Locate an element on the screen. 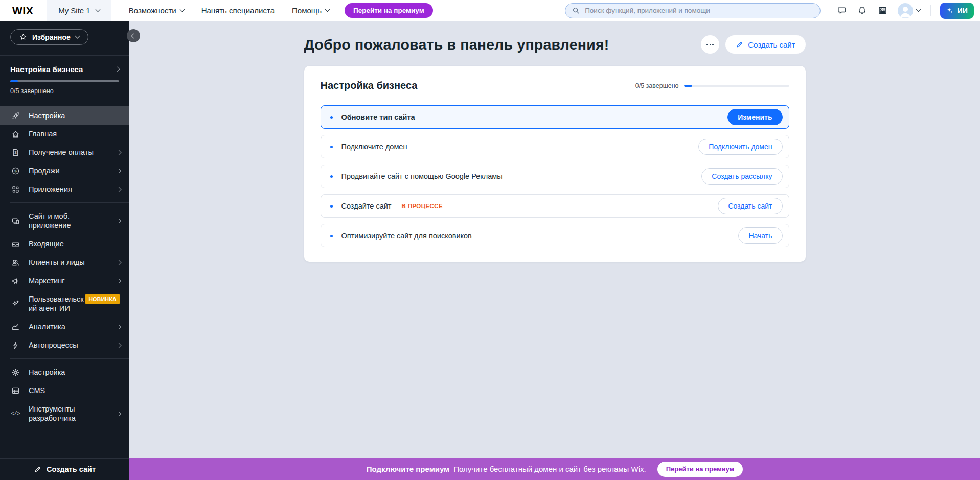 The width and height of the screenshot is (980, 480). nav-hire-professional: Нанять специалиста is located at coordinates (238, 10).